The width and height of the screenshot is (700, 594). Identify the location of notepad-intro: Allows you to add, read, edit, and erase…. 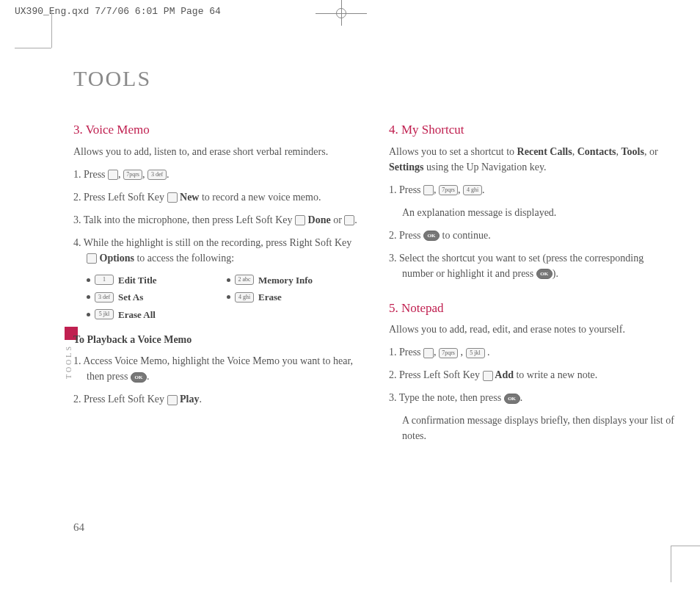
(532, 329).